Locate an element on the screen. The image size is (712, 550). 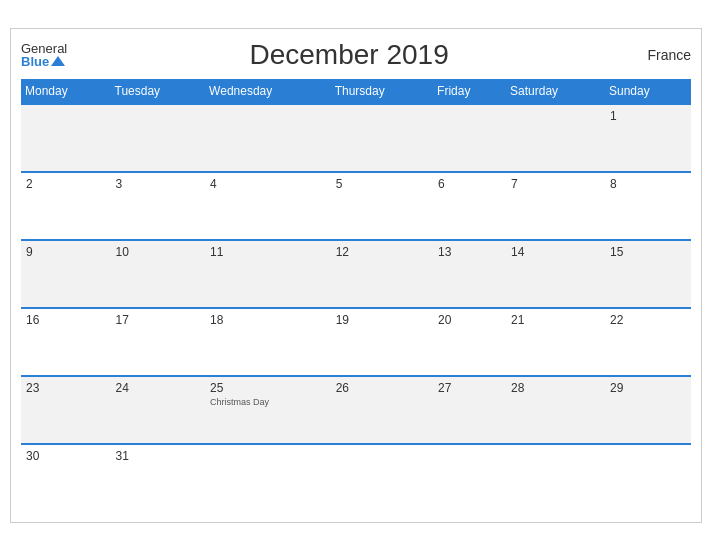
day-number: 5 is located at coordinates (382, 184).